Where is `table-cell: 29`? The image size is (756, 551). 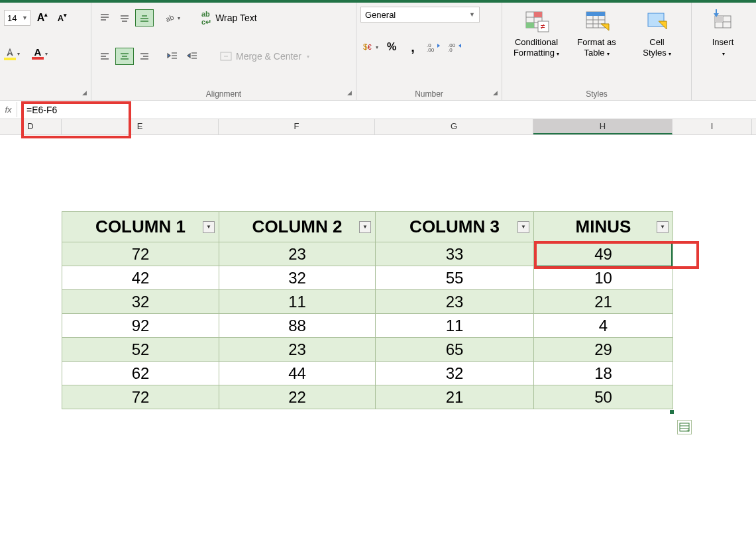 table-cell: 29 is located at coordinates (604, 350).